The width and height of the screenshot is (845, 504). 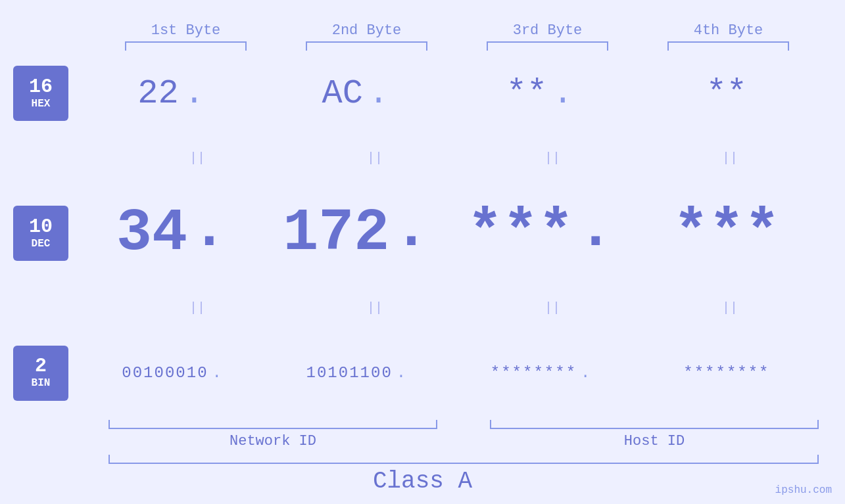 I want to click on hex-badge: 16 HEX, so click(x=41, y=93).